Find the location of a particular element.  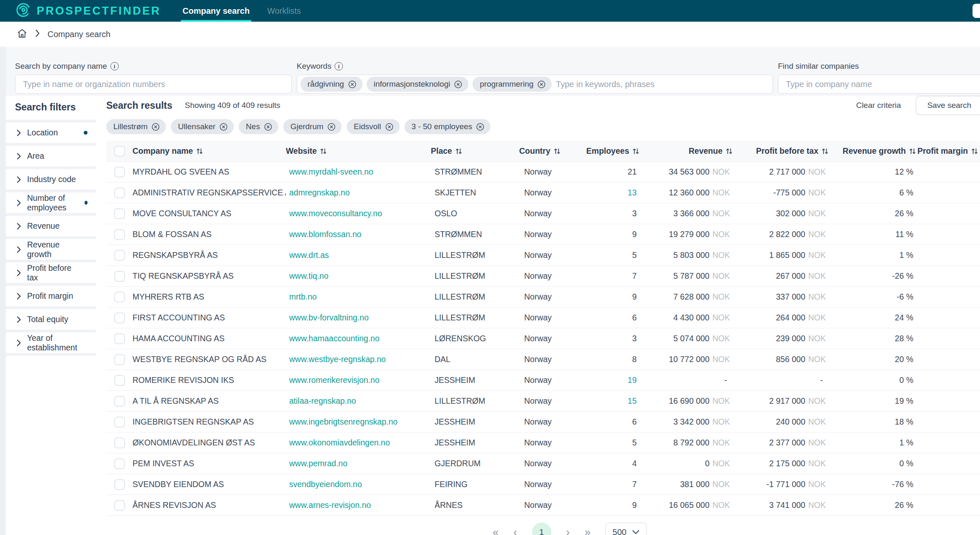

current-page-button: 1 is located at coordinates (542, 529).